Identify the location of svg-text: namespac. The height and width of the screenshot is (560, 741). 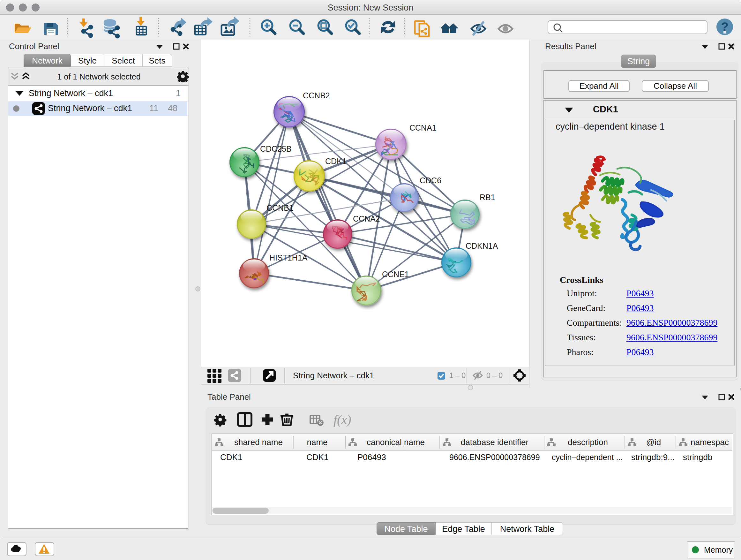
(710, 442).